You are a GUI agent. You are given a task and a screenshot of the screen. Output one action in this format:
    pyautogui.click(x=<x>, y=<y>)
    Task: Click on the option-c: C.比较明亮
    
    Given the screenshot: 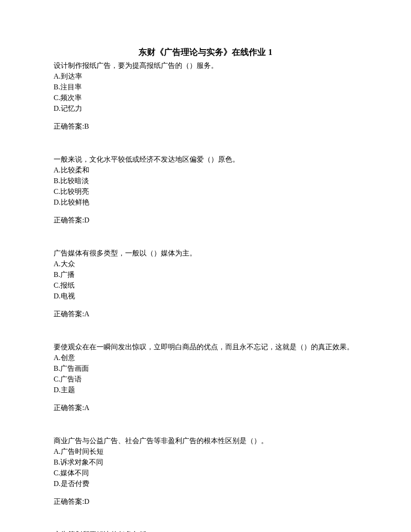 What is the action you would take?
    pyautogui.click(x=206, y=192)
    